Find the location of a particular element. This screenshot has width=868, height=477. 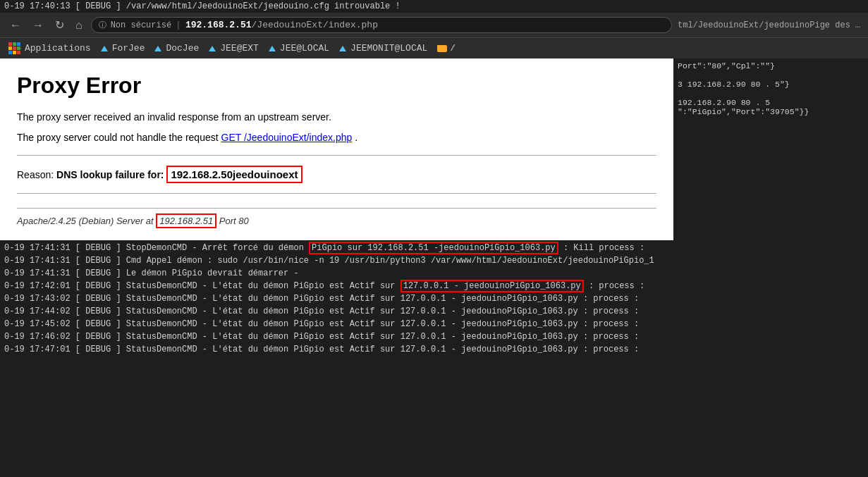

proxy-error-p2: The proxy server could not handle the re… is located at coordinates (337, 138).